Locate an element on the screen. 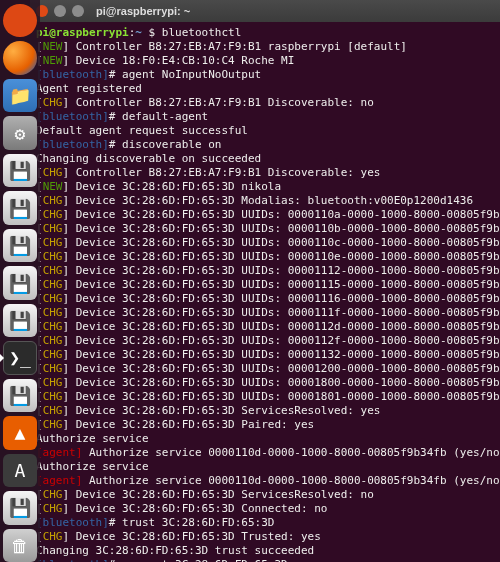 The width and height of the screenshot is (500, 562). dash-icon is located at coordinates (20, 20).